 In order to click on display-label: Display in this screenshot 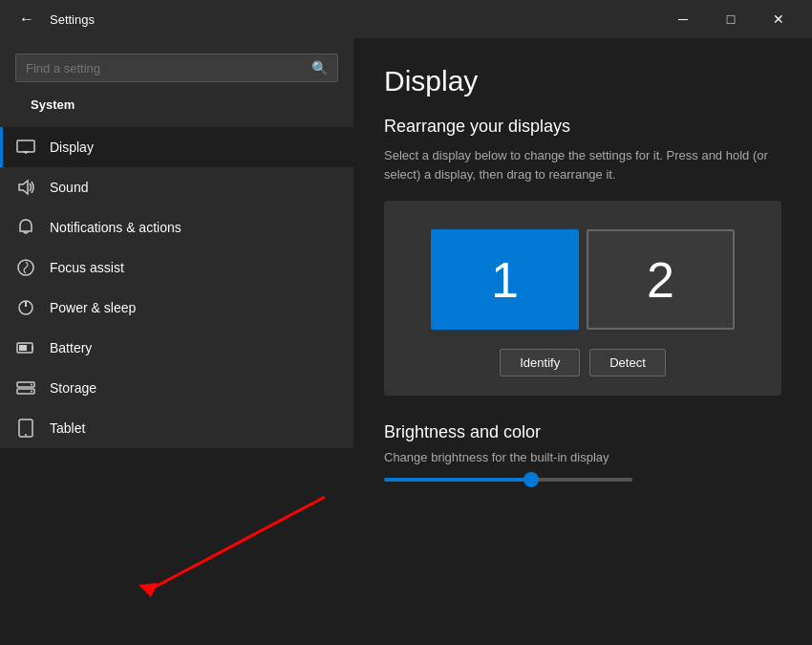, I will do `click(72, 147)`.